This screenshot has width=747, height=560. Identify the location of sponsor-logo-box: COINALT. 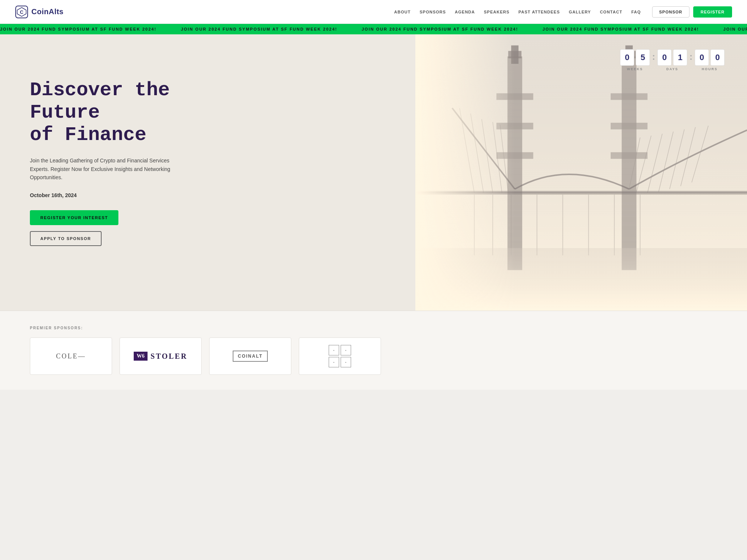
(250, 356).